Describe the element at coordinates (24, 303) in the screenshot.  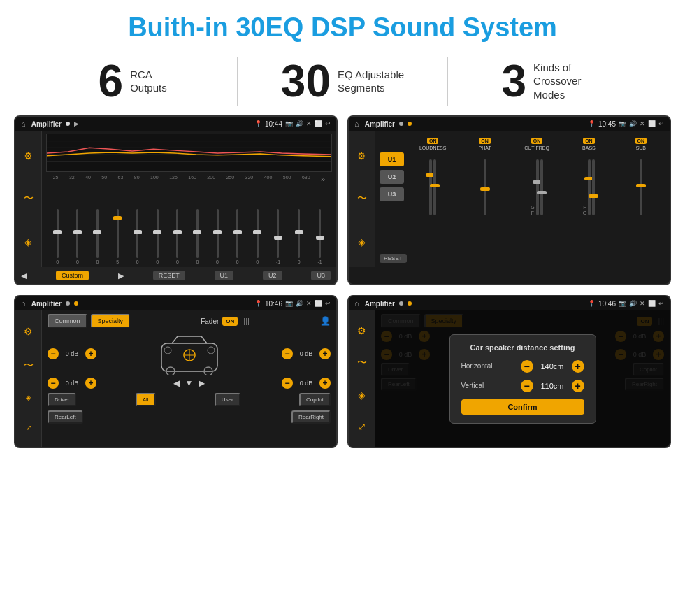
I see `home-icon-3: ⌂` at that location.